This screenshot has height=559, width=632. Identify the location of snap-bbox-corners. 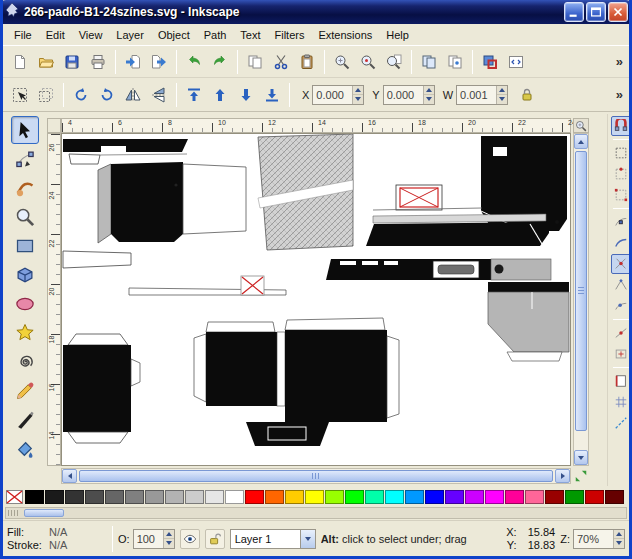
(621, 195).